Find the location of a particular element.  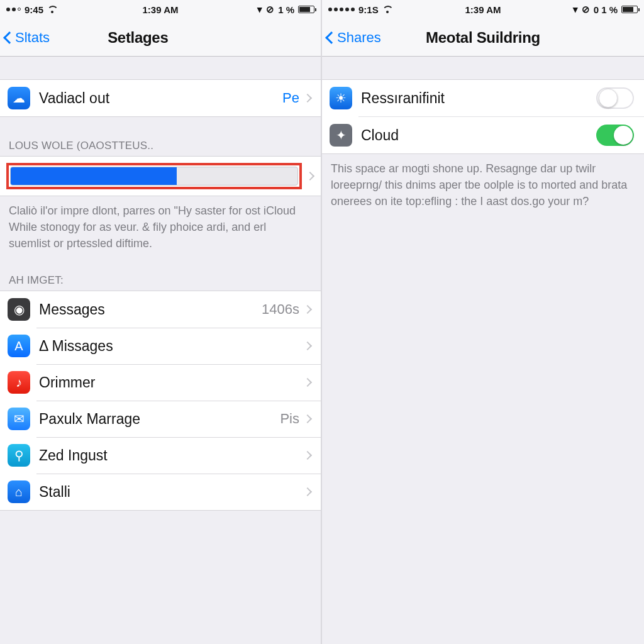

toggles-group: ☀ Ressıranifinit ✦ Cloud is located at coordinates (483, 117).